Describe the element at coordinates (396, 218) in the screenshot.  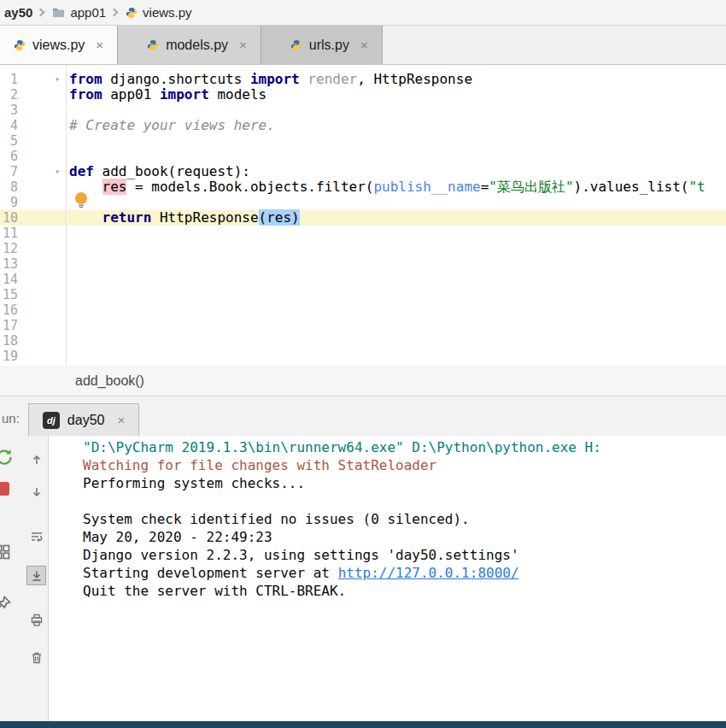
I see `code-line: return HttpResponse(res)` at that location.